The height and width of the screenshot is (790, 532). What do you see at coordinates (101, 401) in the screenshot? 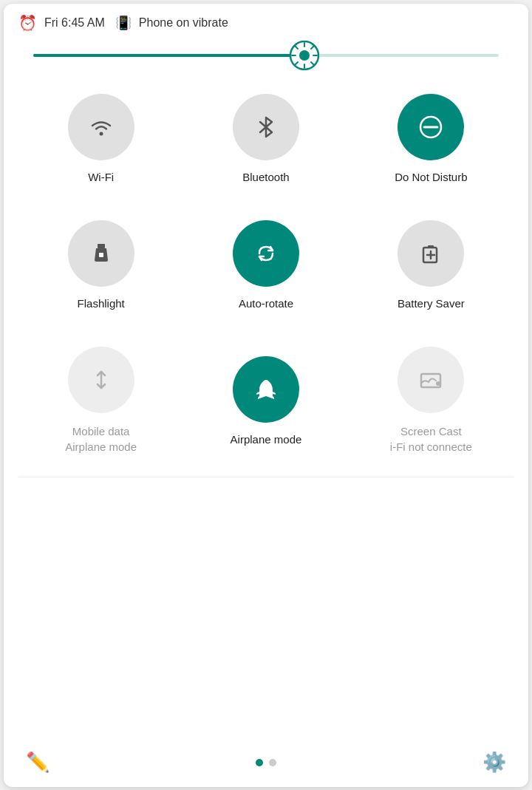
I see `mobiledata-tile: Mobile dataAirplane mode` at bounding box center [101, 401].